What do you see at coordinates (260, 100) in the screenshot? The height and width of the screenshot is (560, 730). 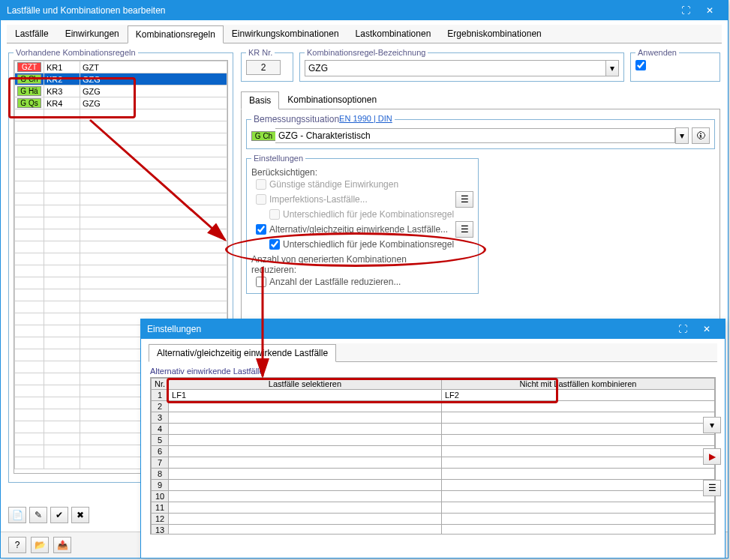 I see `sub-tab-0: Basis` at bounding box center [260, 100].